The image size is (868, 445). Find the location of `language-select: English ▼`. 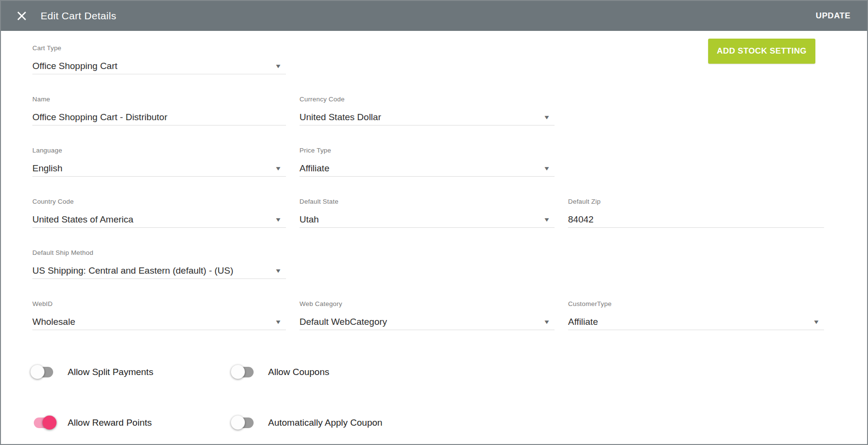

language-select: English ▼ is located at coordinates (159, 168).